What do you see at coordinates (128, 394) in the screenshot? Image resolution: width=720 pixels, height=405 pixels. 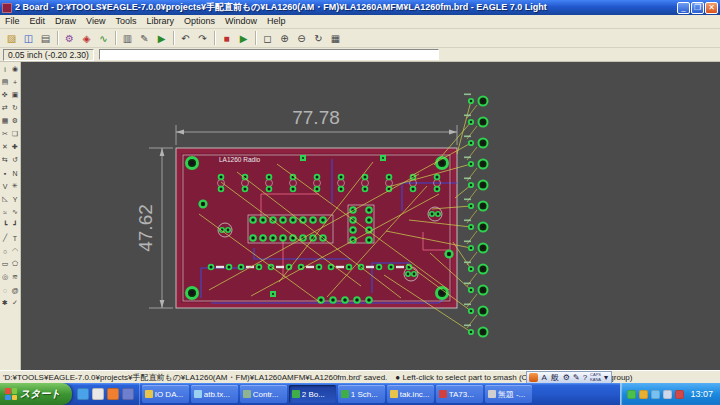 I see `quicklaunch-mail-icon` at bounding box center [128, 394].